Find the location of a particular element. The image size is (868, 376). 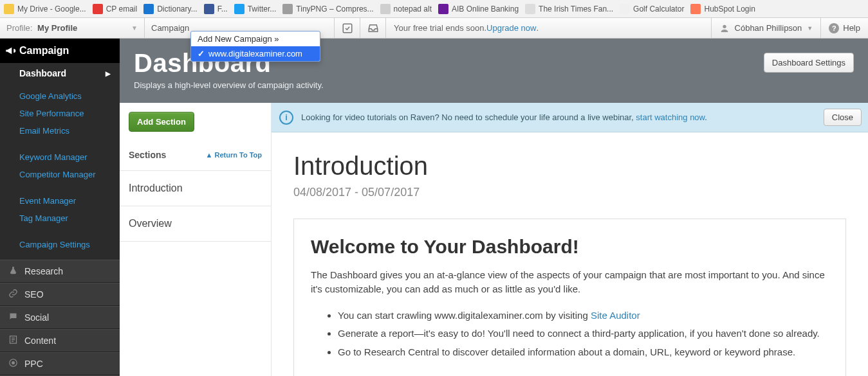

sidebar-category: Research is located at coordinates (60, 271).